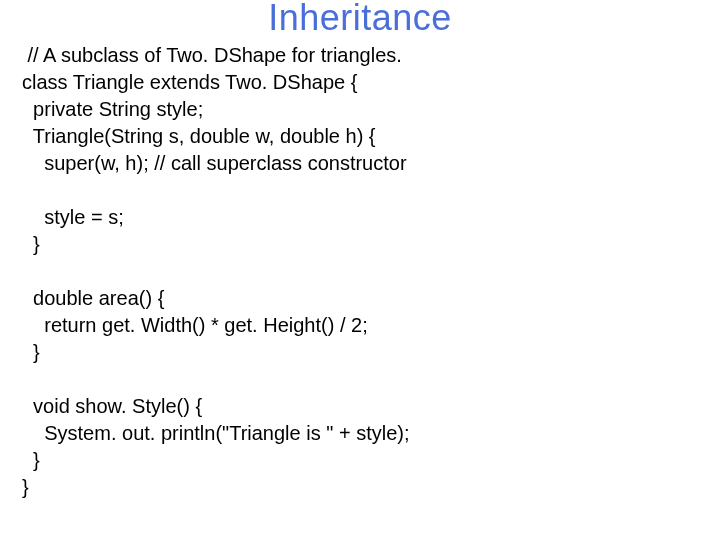 The image size is (720, 540). I want to click on code-line: class Triangle extends Two. DShape {, so click(190, 82).